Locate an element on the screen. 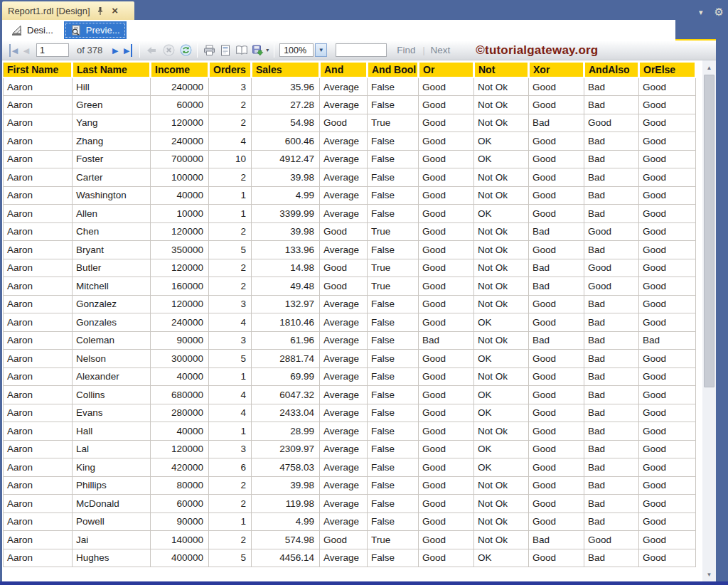 Image resolution: width=728 pixels, height=585 pixels. brand-text: ©tutorialgateway.org is located at coordinates (537, 50).